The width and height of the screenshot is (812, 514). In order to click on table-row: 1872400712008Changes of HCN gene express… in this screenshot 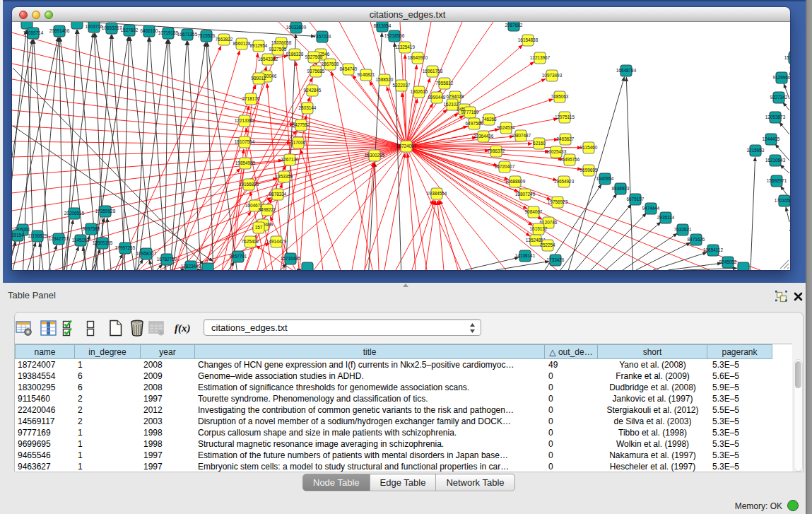, I will do `click(404, 365)`.